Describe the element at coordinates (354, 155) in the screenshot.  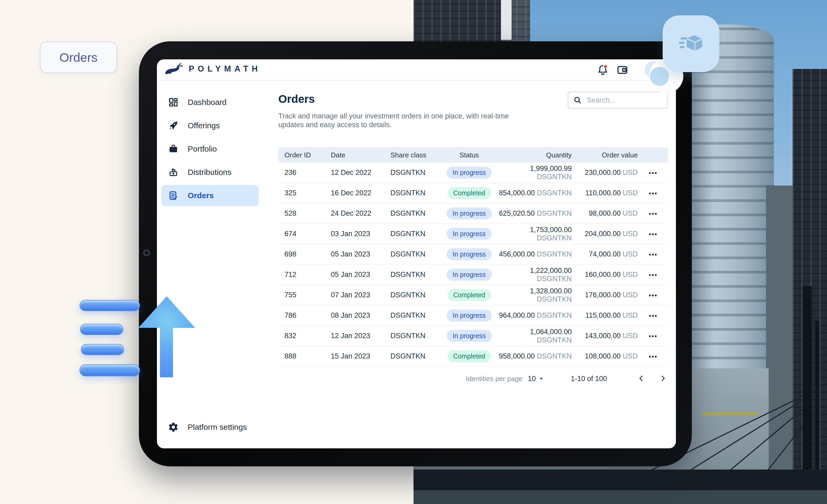
I see `column-header-date: Date` at that location.